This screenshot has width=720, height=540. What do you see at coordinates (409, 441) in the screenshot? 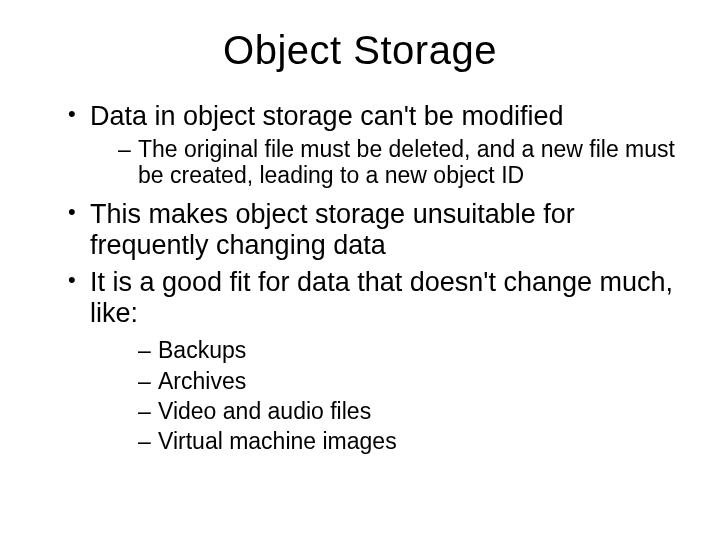
I see `sub-bullet-item: Virtual machine images` at bounding box center [409, 441].